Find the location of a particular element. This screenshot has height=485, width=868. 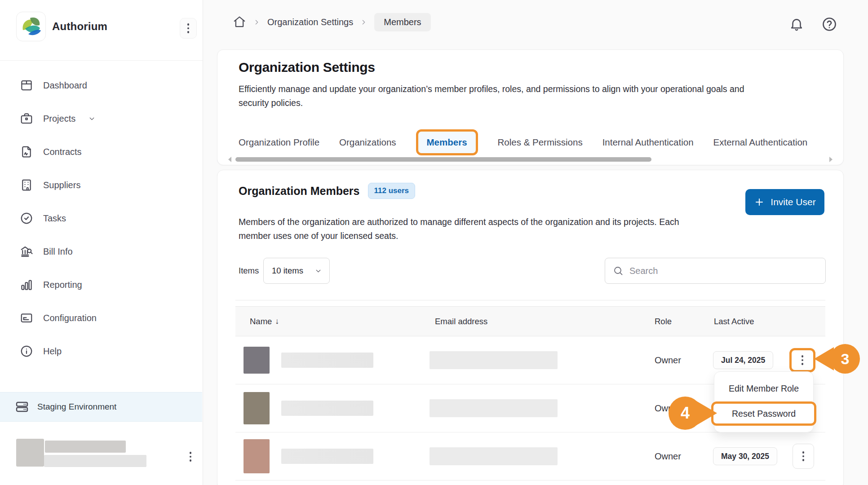

items-per-page-select: 10 items is located at coordinates (297, 271).